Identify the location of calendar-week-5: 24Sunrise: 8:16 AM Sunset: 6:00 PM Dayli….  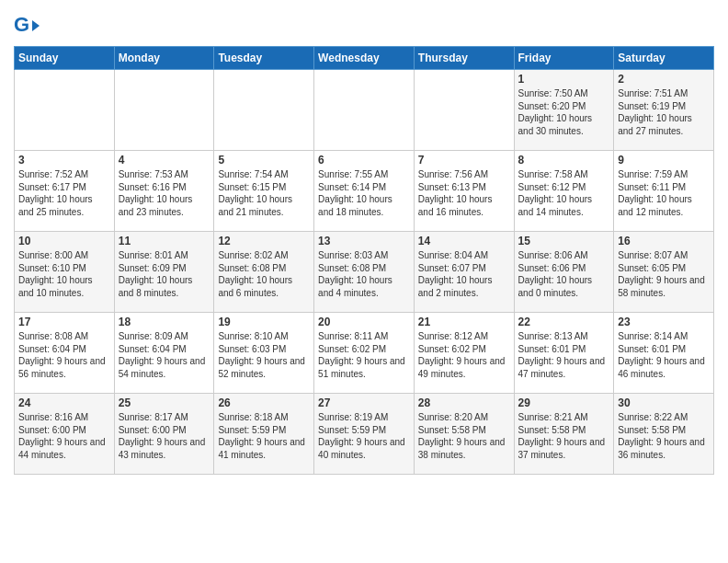
(364, 434).